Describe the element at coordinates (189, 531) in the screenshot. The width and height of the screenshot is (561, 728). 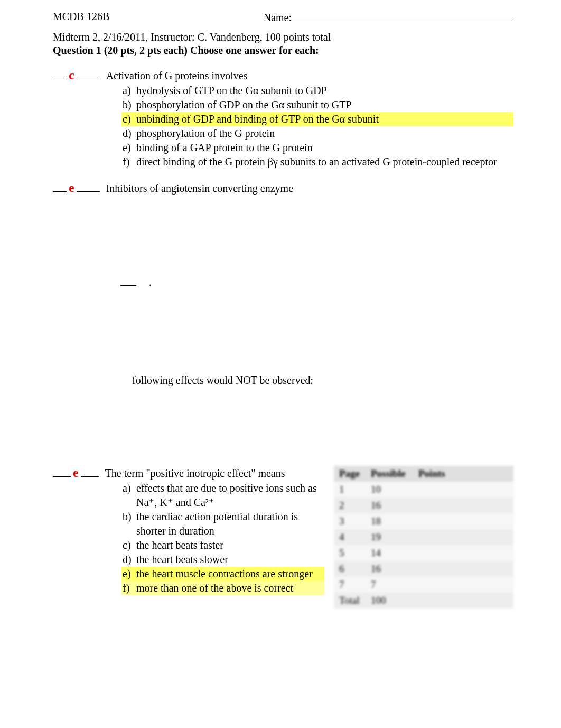
I see `question-5: e The term "positive inotropic effect" m…` at that location.